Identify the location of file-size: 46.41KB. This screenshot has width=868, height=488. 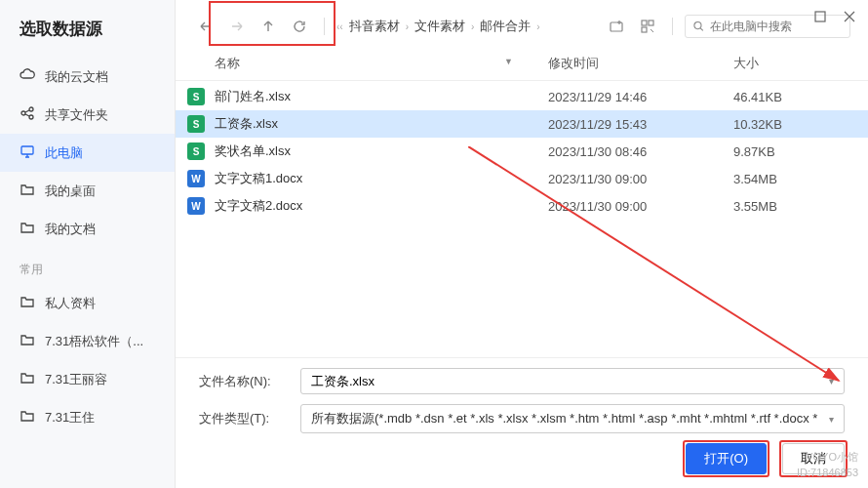
(792, 98).